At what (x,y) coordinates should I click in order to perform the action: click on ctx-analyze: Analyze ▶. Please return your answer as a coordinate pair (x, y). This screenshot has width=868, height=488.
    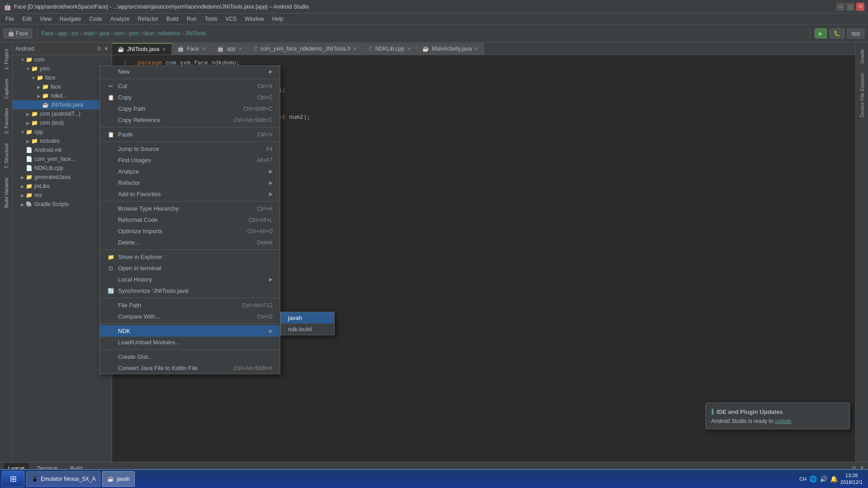
    Looking at the image, I should click on (190, 172).